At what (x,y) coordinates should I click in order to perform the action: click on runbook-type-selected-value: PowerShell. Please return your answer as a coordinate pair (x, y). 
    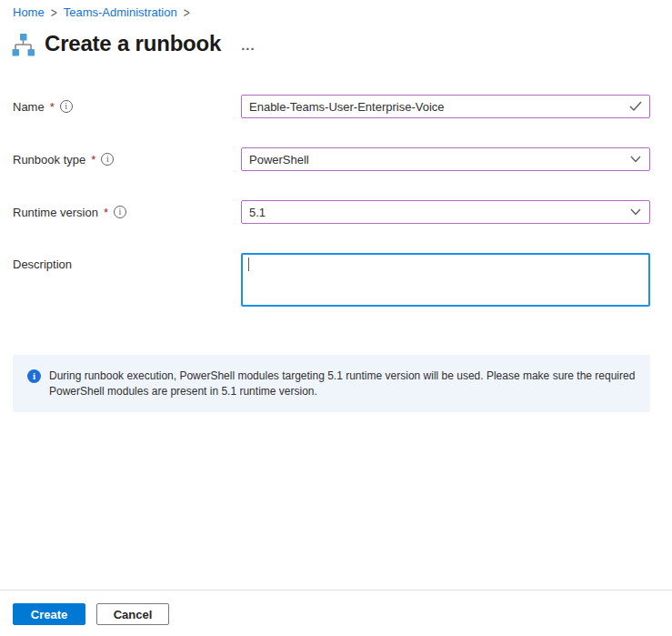
    Looking at the image, I should click on (279, 160).